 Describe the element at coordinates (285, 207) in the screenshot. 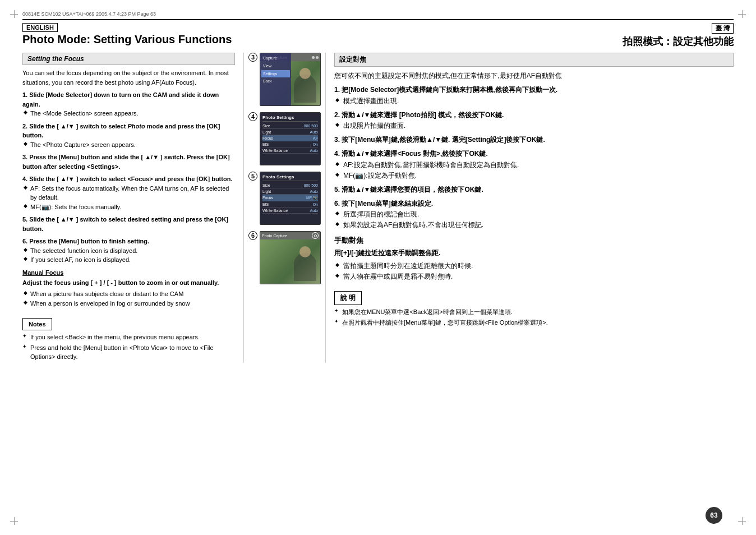

I see `screens-column: 3 Photo Capture` at that location.